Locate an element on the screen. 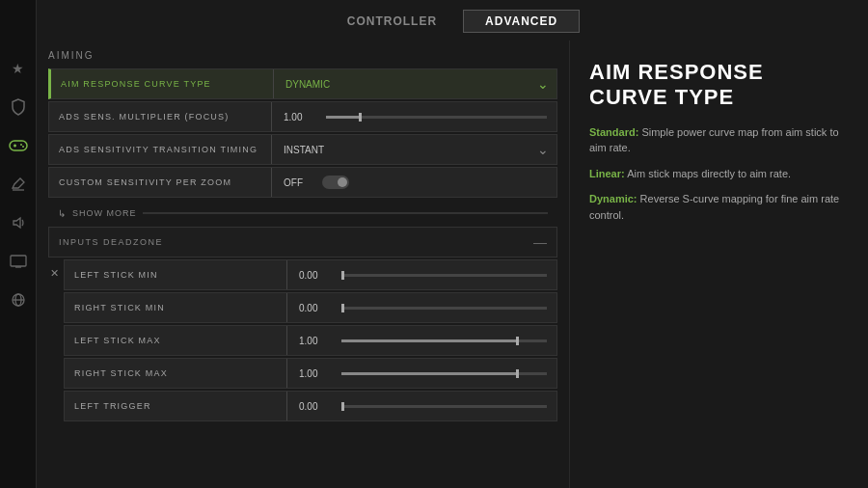 The width and height of the screenshot is (868, 488). inputs-deadzone-section-row: INPUTS DEADZONE — is located at coordinates (303, 242).